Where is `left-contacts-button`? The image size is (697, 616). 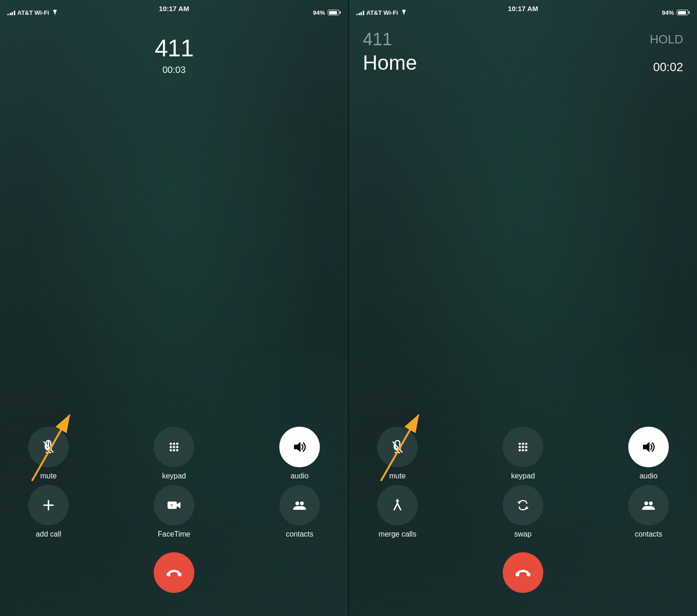
left-contacts-button is located at coordinates (300, 505).